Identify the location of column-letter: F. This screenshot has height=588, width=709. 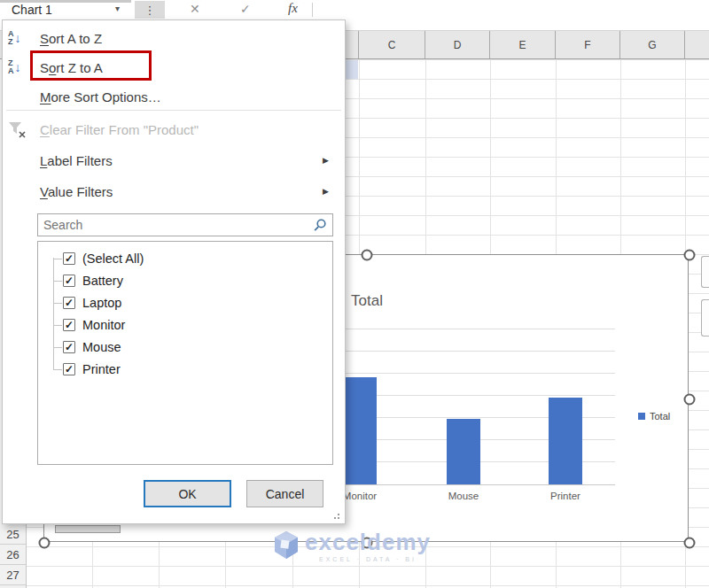
(587, 45).